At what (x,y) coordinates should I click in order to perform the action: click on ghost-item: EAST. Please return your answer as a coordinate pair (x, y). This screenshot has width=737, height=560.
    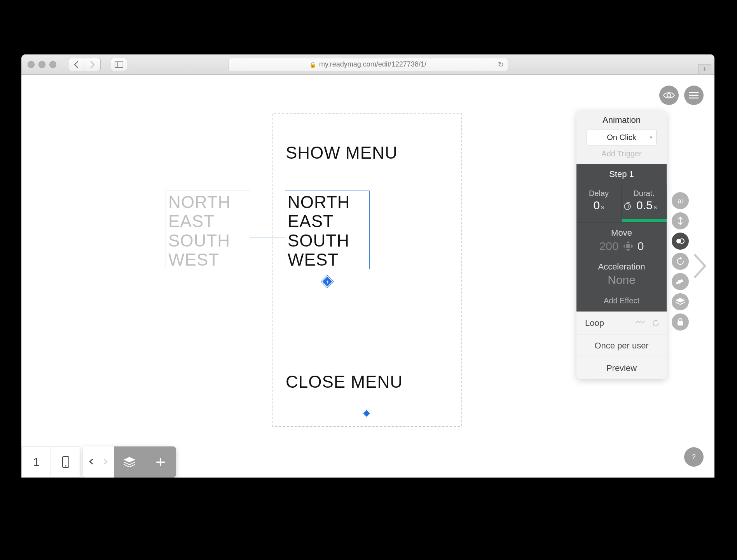
    Looking at the image, I should click on (208, 221).